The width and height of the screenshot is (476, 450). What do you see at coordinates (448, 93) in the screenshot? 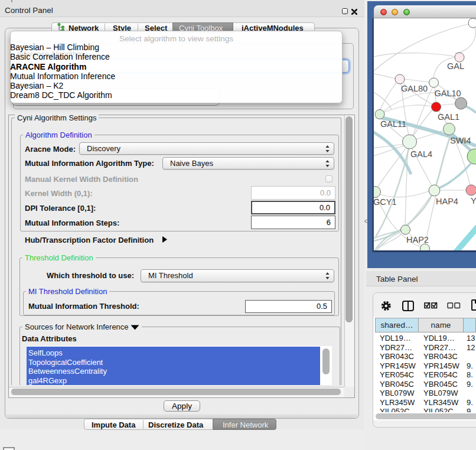
I see `svg-text: GAL10` at bounding box center [448, 93].